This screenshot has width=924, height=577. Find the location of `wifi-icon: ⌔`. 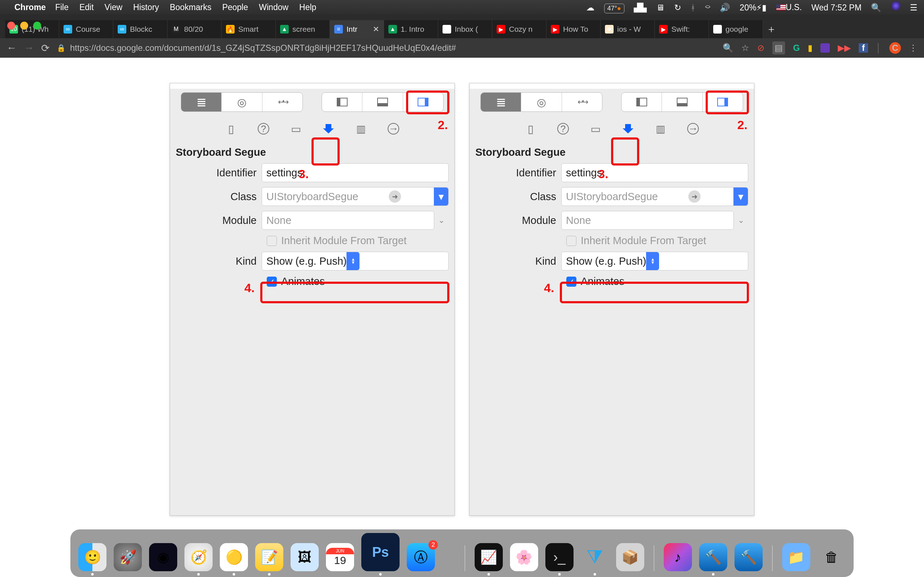

wifi-icon: ⌔ is located at coordinates (708, 8).